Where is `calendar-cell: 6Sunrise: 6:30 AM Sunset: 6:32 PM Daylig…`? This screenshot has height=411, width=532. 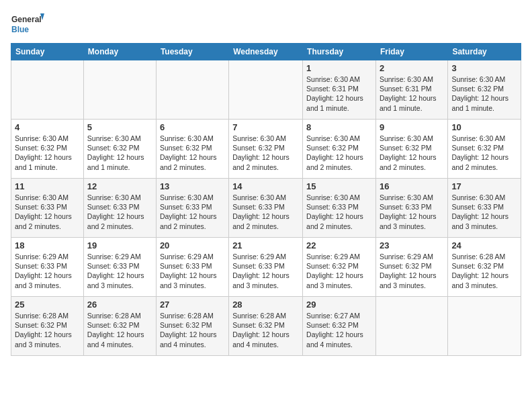
calendar-cell: 6Sunrise: 6:30 AM Sunset: 6:32 PM Daylig… is located at coordinates (192, 149).